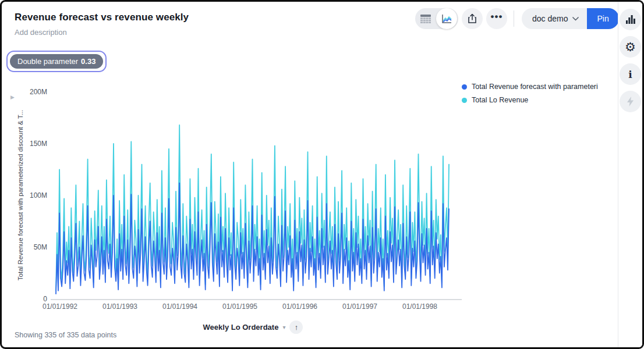 The image size is (644, 349). Describe the element at coordinates (631, 20) in the screenshot. I see `bar-chart-icon` at that location.